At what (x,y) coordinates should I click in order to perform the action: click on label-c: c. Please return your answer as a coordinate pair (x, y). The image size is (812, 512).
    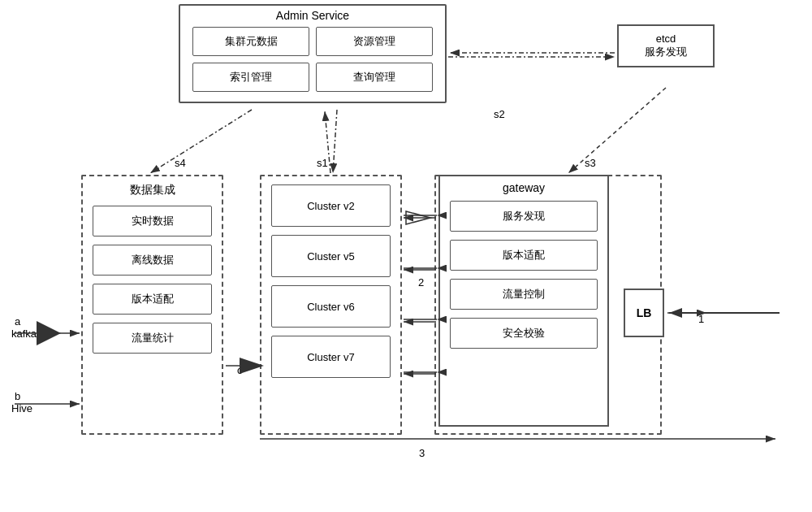
    Looking at the image, I should click on (240, 371).